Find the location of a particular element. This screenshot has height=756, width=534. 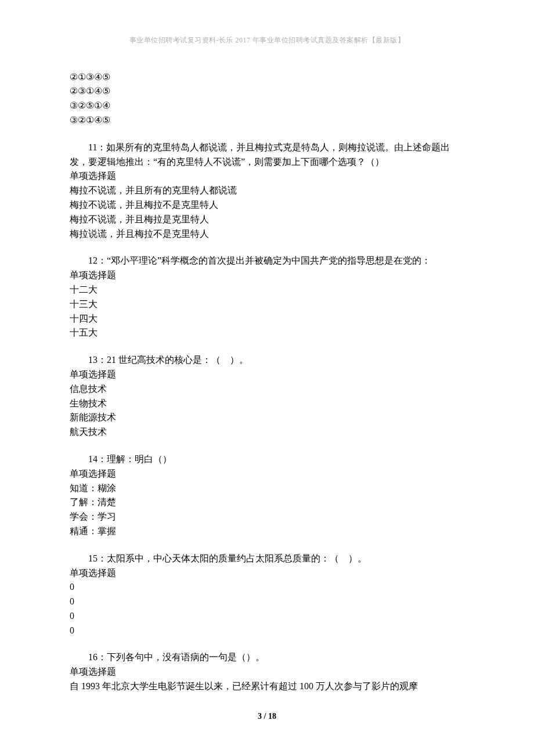

page-header: 事业单位招聘考试复习资料-长乐 2017 年事业单位招聘考试真题及答案解析【最新… is located at coordinates (267, 41).